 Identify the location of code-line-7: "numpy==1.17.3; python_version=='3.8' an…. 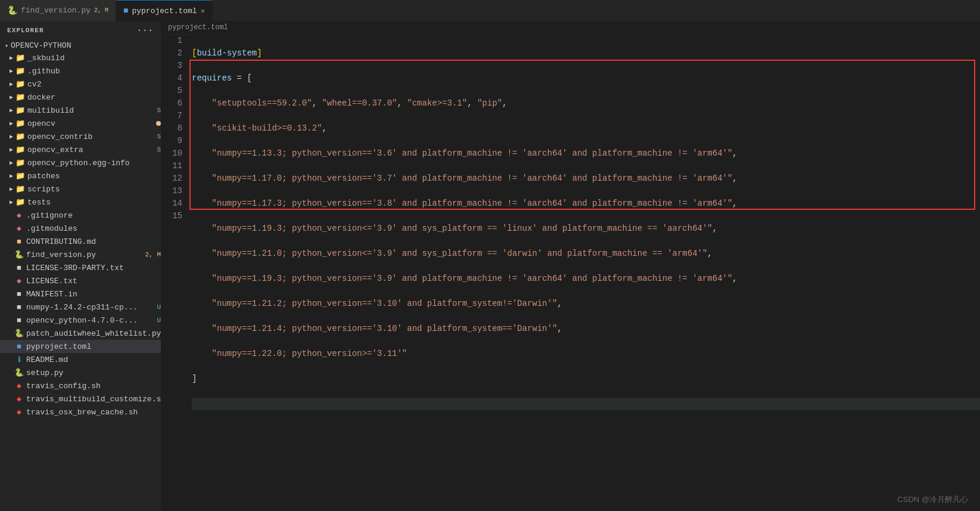
(586, 204).